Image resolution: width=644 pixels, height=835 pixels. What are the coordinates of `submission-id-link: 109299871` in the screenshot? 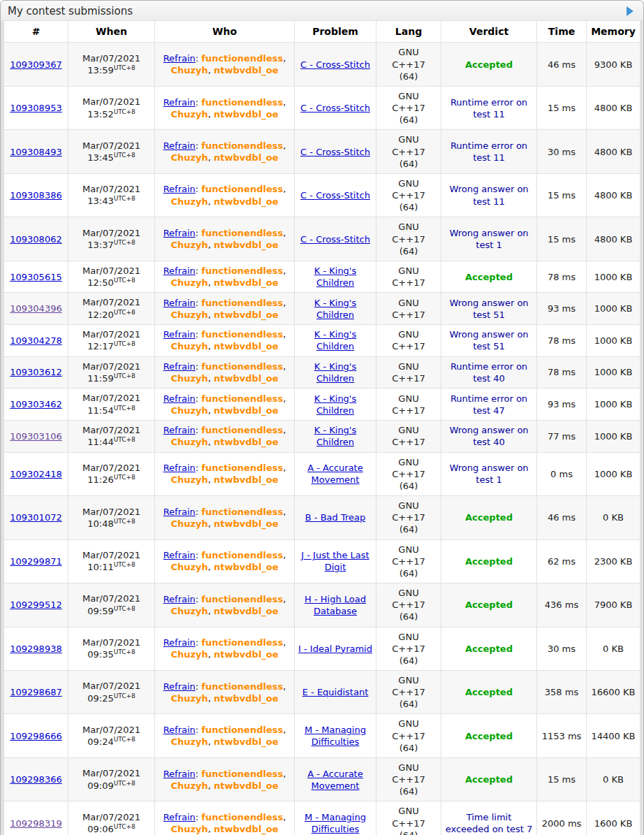 It's located at (36, 562).